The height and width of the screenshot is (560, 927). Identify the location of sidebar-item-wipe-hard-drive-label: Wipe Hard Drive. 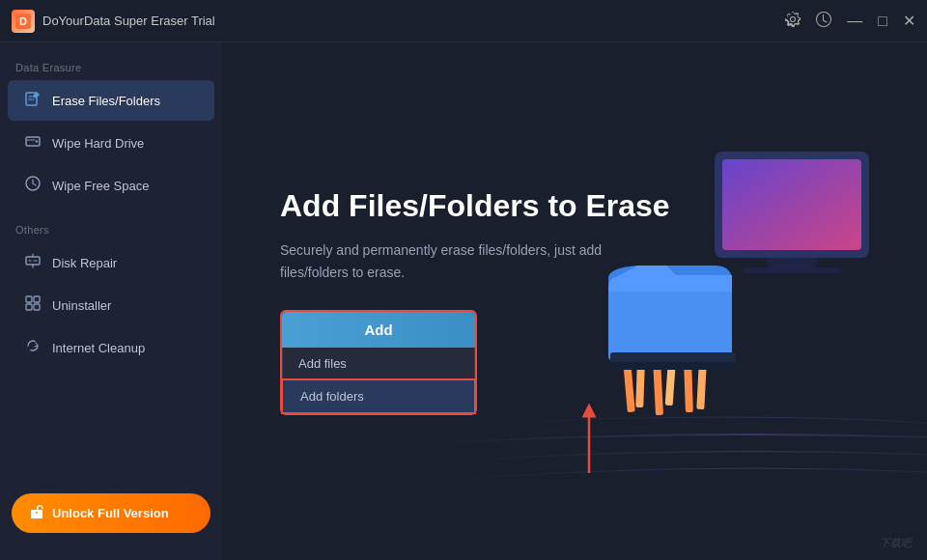
(98, 143).